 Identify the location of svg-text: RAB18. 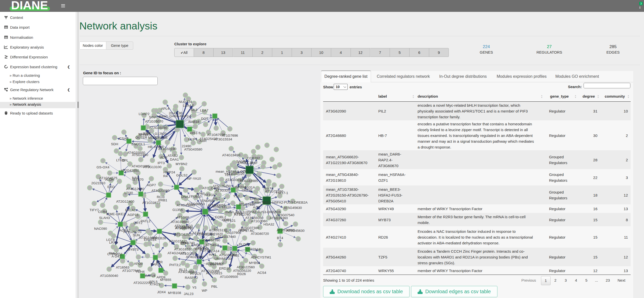
(194, 122).